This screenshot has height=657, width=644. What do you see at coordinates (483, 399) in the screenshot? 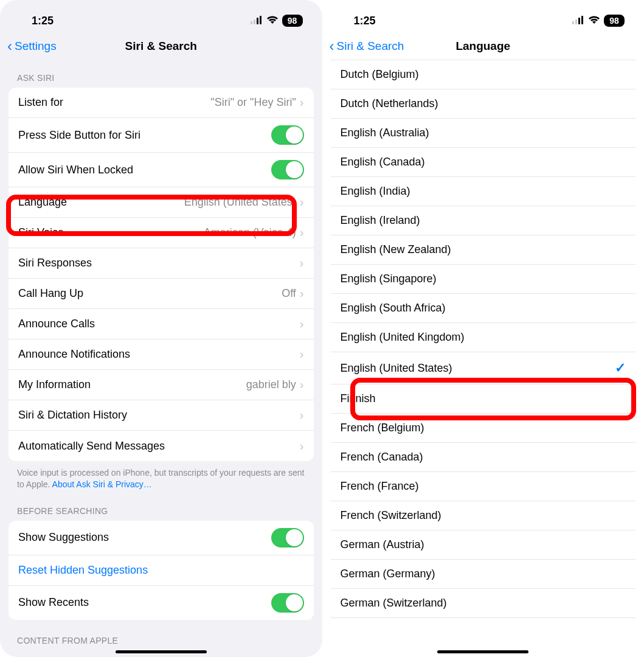
I see `language-row: Finnish` at bounding box center [483, 399].